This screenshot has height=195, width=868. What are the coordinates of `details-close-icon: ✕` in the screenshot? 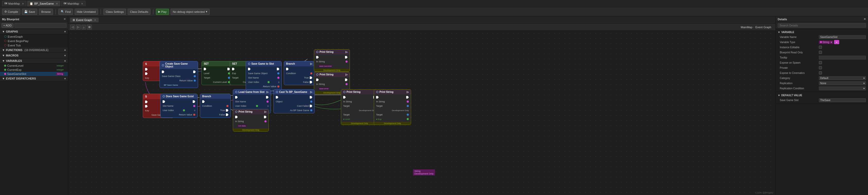 It's located at (865, 19).